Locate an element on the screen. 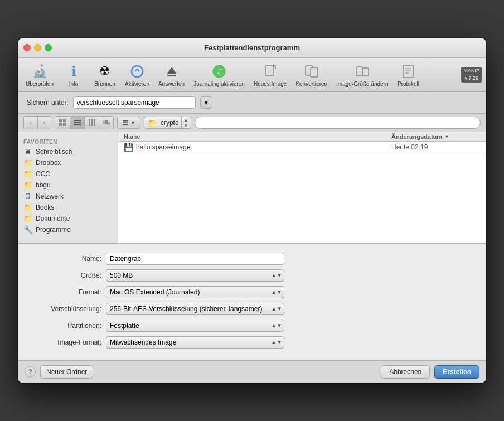 This screenshot has width=504, height=421. file-date: Heute 02:19 is located at coordinates (436, 147).